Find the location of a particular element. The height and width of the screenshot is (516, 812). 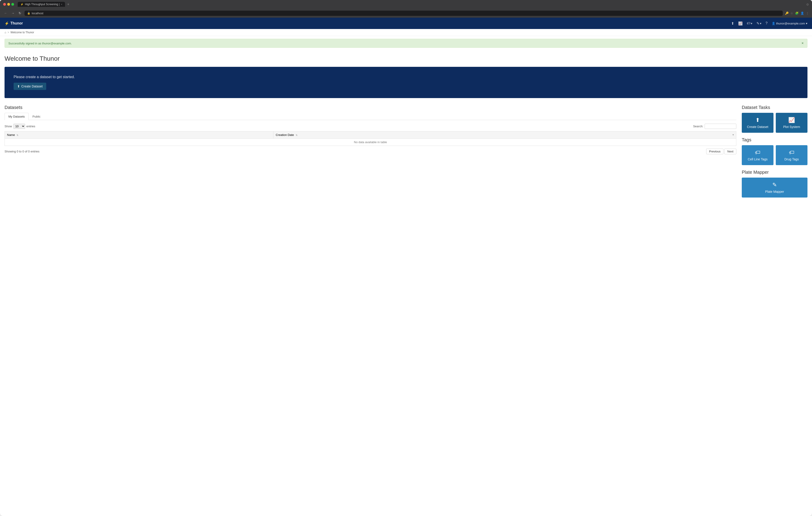

plate-mapper-card: ✎ Plate Mapper is located at coordinates (775, 187).